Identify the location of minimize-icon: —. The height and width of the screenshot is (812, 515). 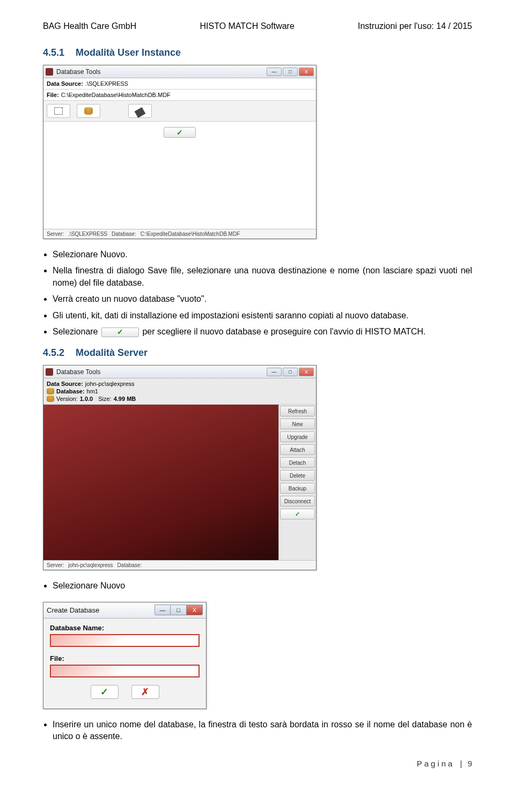
(163, 610).